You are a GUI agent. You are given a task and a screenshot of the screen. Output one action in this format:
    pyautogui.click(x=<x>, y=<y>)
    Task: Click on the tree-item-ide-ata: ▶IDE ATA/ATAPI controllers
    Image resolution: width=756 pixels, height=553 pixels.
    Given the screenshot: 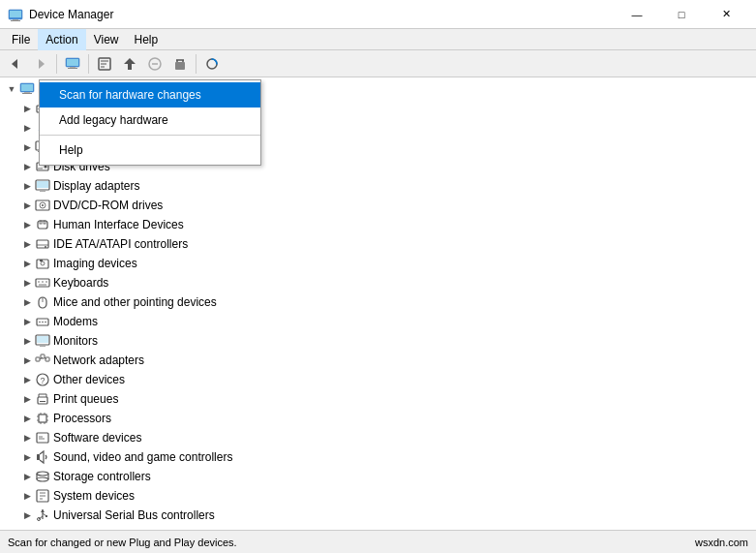 What is the action you would take?
    pyautogui.click(x=378, y=244)
    